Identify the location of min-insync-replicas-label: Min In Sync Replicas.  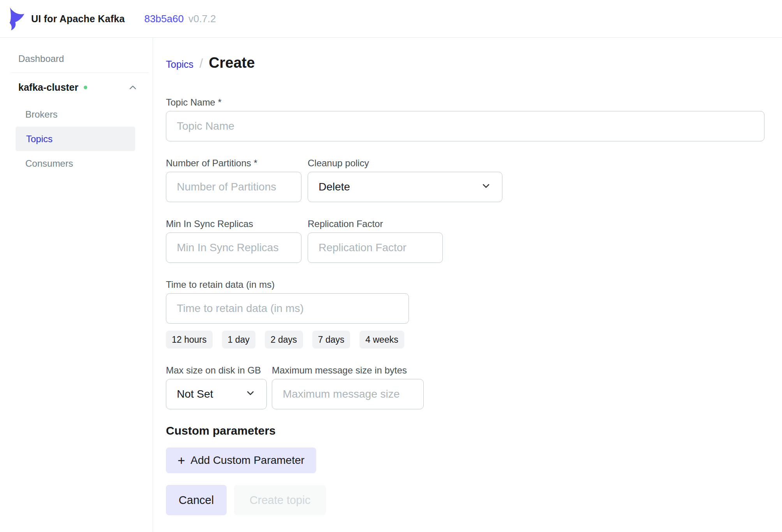
(234, 224).